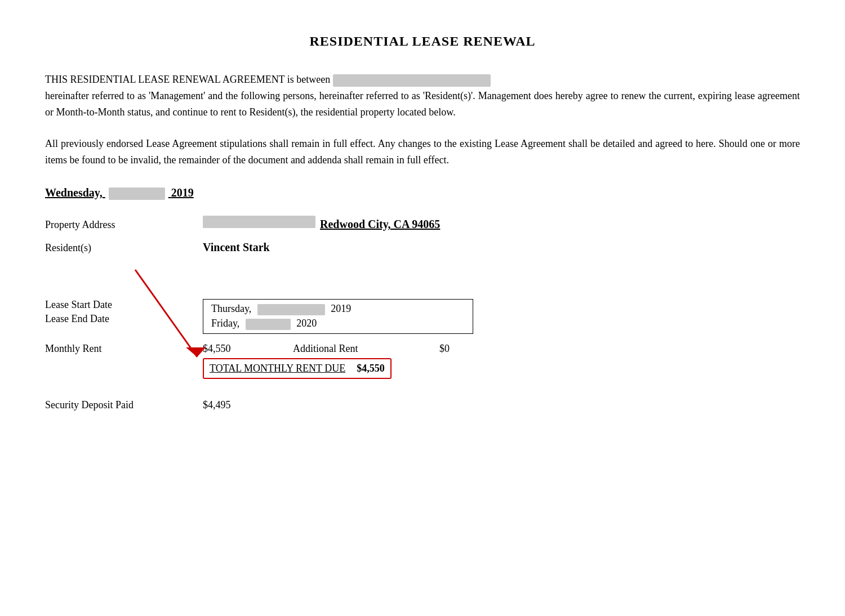 The width and height of the screenshot is (845, 616). What do you see at coordinates (412, 81) in the screenshot?
I see `management-name-redacted` at bounding box center [412, 81].